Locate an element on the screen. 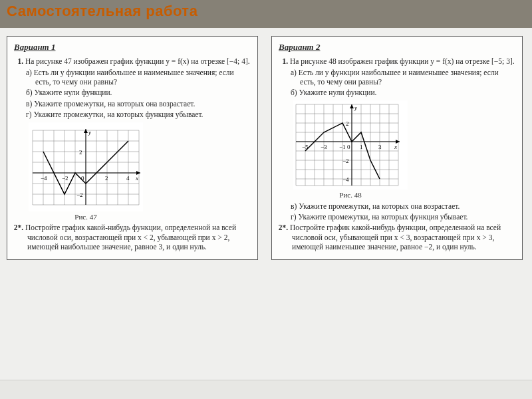 The image size is (532, 399). v1-q2-num: 2*. is located at coordinates (19, 227).